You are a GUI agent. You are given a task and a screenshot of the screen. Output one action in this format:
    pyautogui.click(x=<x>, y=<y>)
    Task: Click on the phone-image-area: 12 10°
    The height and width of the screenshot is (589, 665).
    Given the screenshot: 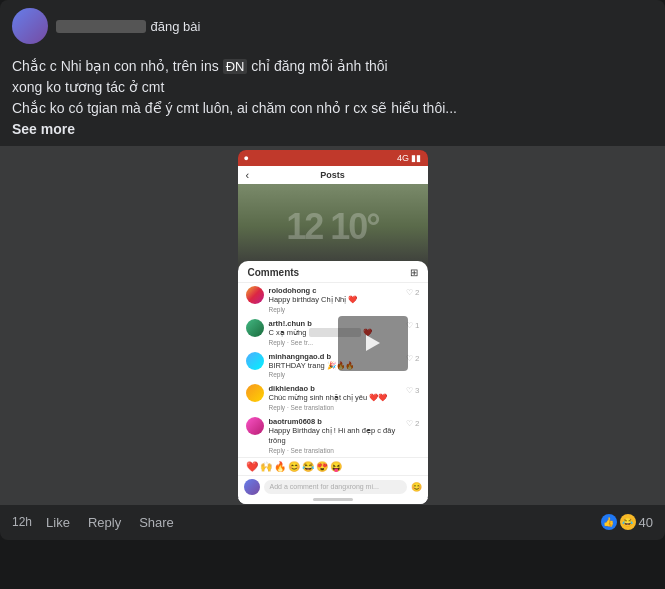 What is the action you would take?
    pyautogui.click(x=333, y=226)
    